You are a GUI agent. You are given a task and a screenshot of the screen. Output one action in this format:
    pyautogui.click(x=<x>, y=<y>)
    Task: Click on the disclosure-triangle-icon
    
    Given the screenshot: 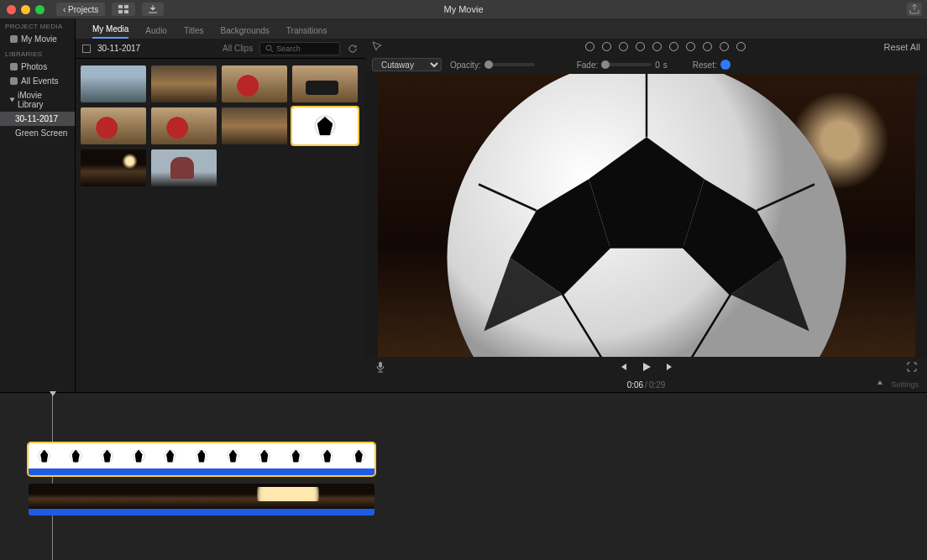 What is the action you would take?
    pyautogui.click(x=13, y=101)
    